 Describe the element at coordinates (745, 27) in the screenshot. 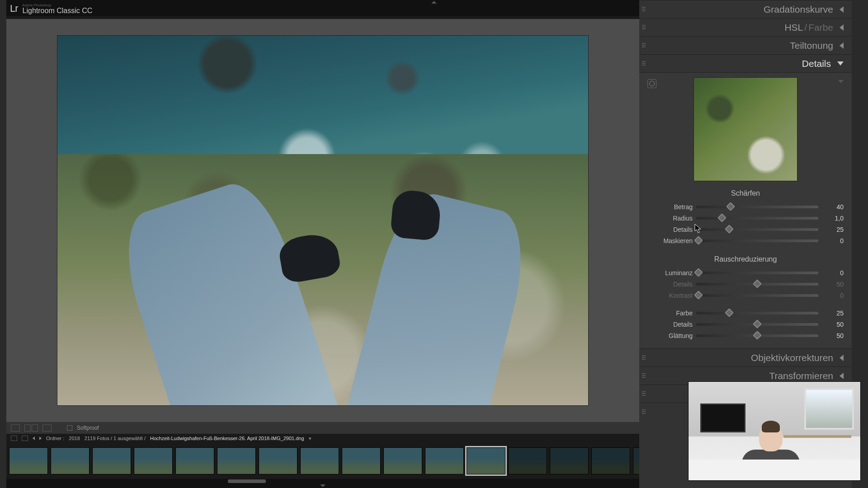

I see `panel-hsl-color: HSL/Farbe` at that location.